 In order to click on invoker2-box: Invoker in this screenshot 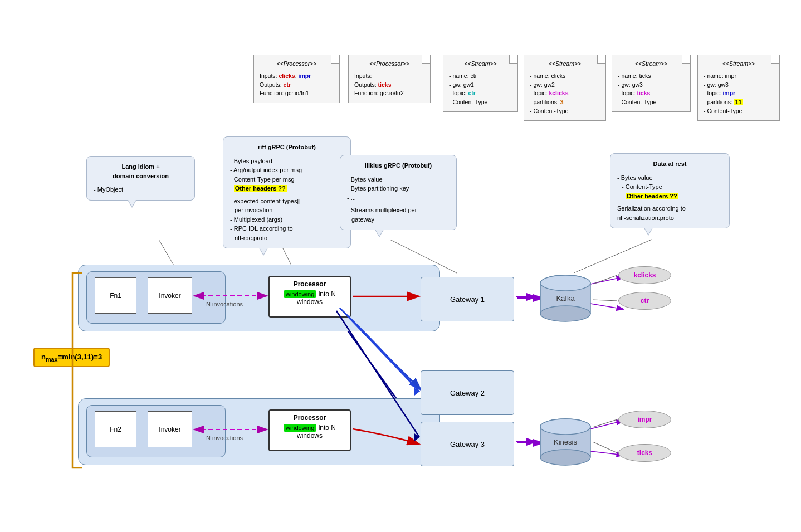, I will do `click(170, 429)`.